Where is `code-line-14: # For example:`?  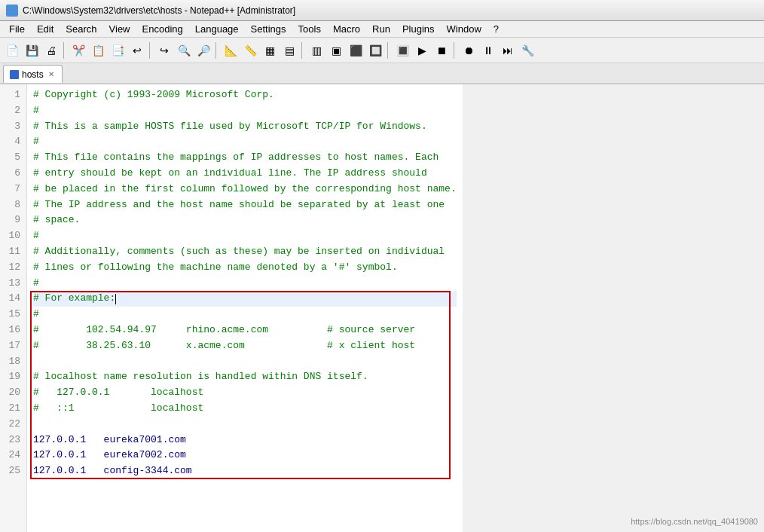 code-line-14: # For example: is located at coordinates (245, 298).